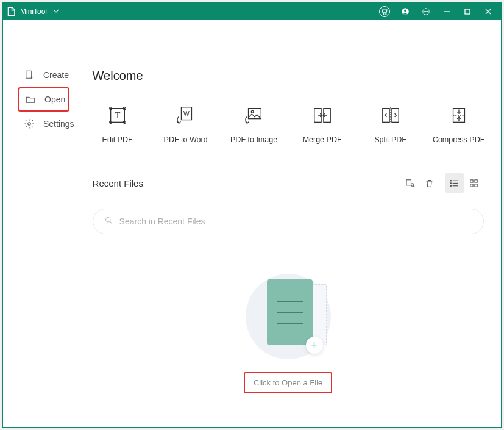  I want to click on recent-files-title: Recent Files, so click(118, 183).